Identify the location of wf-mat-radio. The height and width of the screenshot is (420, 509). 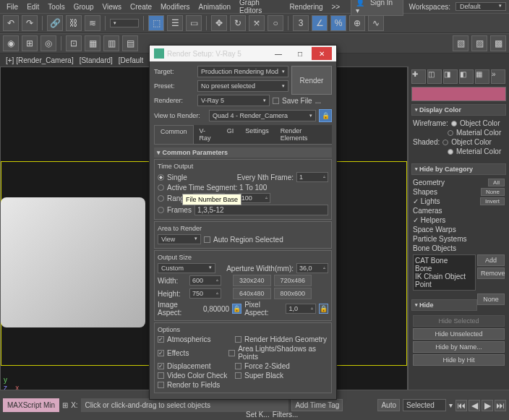
(450, 133).